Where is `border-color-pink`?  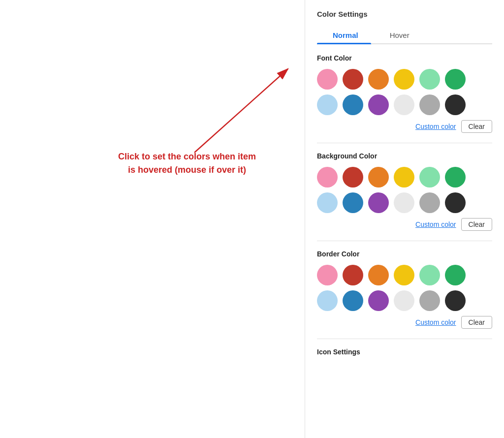 border-color-pink is located at coordinates (327, 275).